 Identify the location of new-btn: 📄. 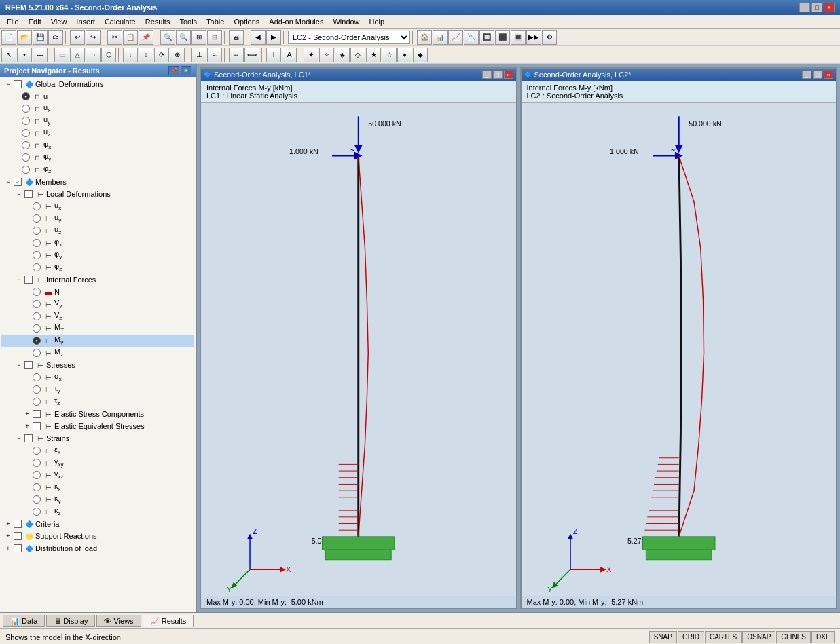
(9, 37).